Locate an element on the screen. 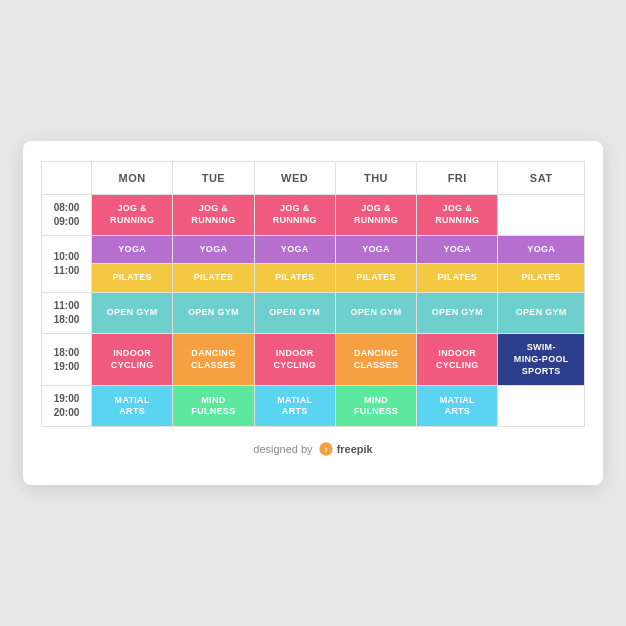  brand-name: freepik is located at coordinates (355, 449).